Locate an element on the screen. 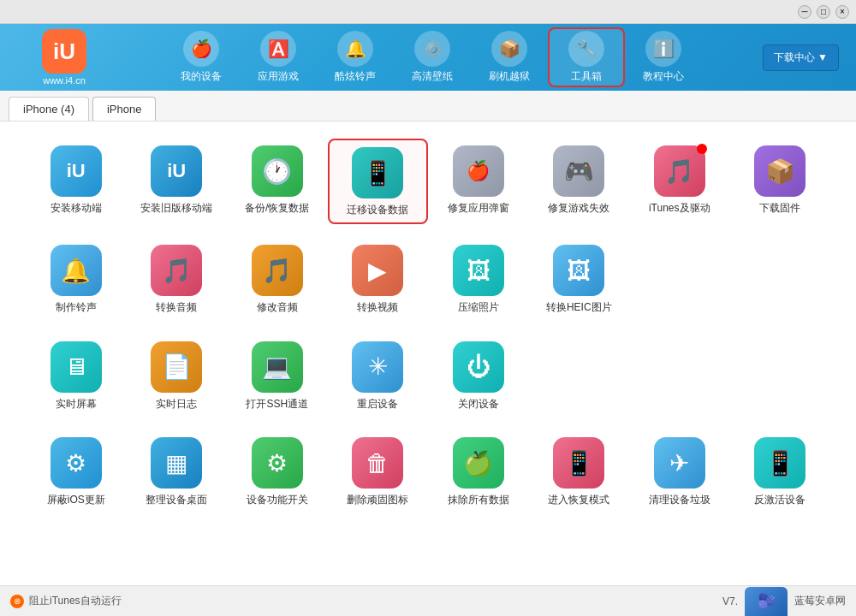 The height and width of the screenshot is (616, 856). tool-convert-video: ▶ 转换视频 is located at coordinates (378, 279).